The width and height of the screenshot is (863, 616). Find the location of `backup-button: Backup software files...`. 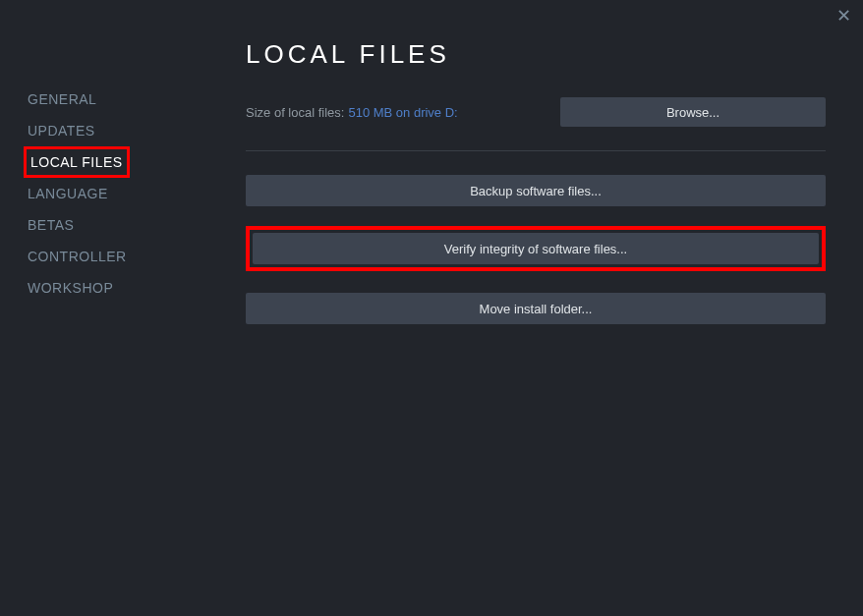

backup-button: Backup software files... is located at coordinates (536, 191).